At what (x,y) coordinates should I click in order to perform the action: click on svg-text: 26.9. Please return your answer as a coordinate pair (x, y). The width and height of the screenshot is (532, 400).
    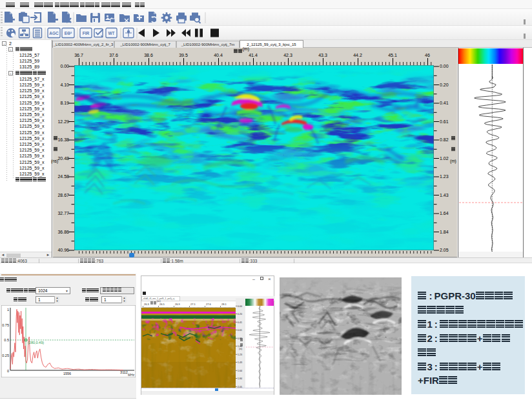
    Looking at the image, I should click on (178, 305).